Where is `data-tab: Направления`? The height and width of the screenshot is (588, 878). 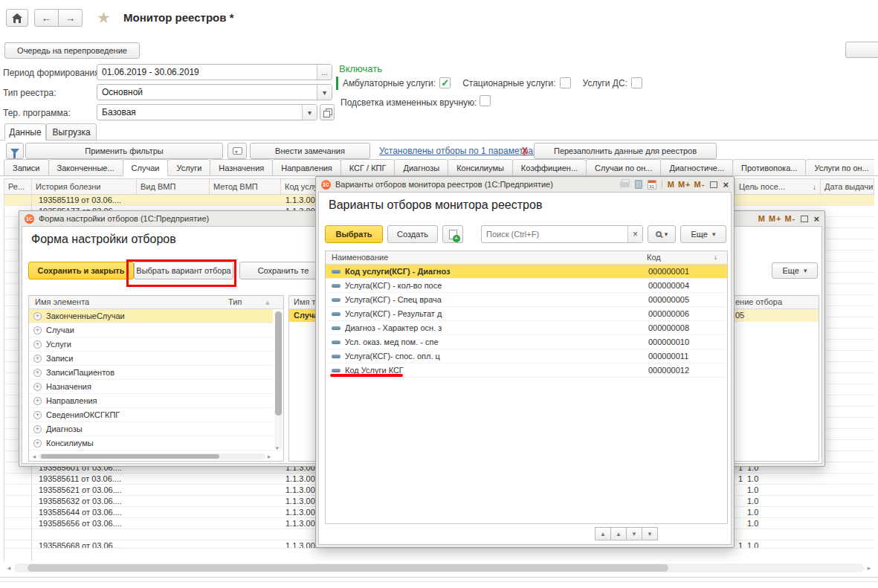
data-tab: Направления is located at coordinates (306, 168).